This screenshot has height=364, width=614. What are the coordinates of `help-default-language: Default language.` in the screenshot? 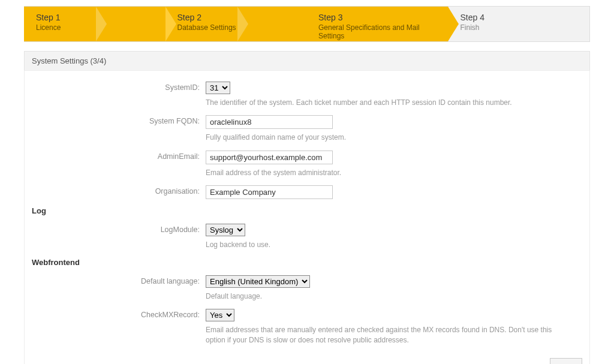 It's located at (389, 296).